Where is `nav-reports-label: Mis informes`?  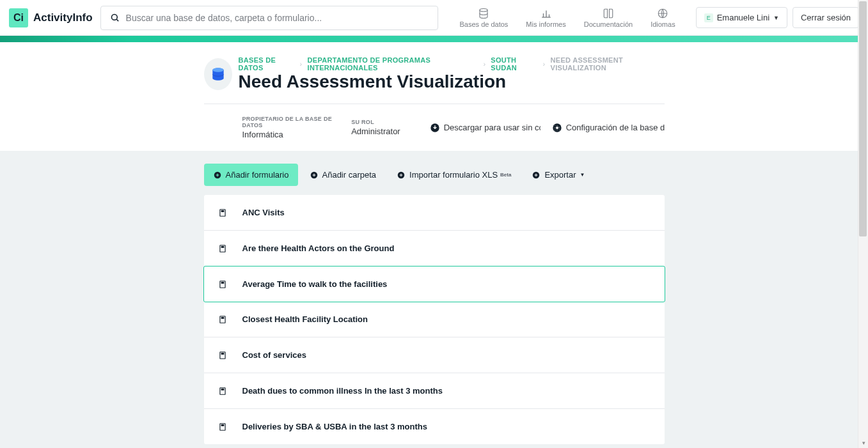
nav-reports-label: Mis informes is located at coordinates (546, 24).